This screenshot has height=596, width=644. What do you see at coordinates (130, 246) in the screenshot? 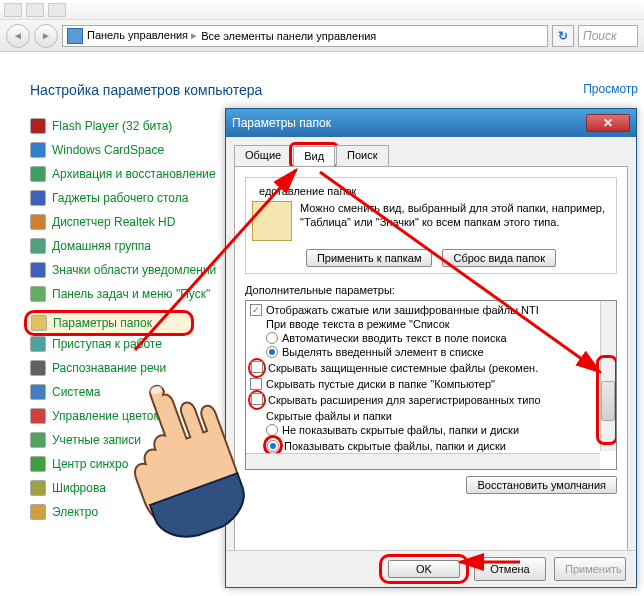
I see `control-panel-item: Домашняя группа` at bounding box center [130, 246].